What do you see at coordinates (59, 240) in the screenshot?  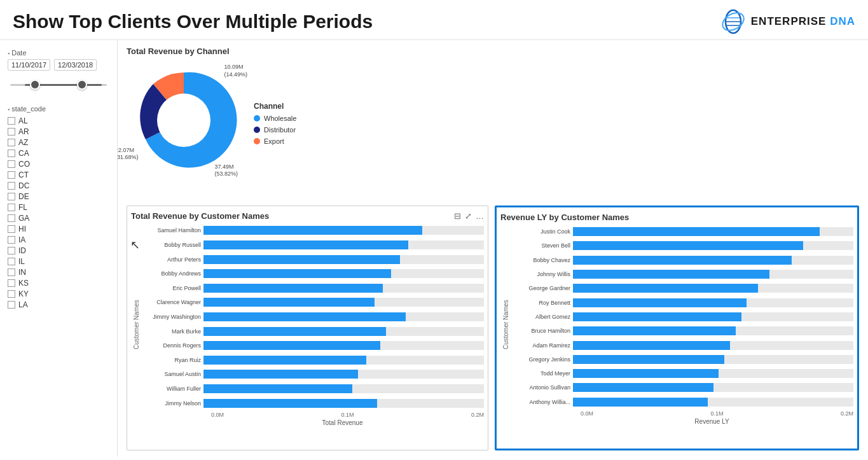 I see `state-item-ia: IA` at bounding box center [59, 240].